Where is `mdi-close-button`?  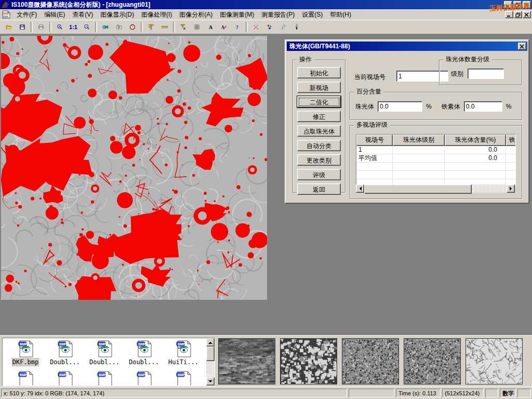 mdi-close-button is located at coordinates (527, 15).